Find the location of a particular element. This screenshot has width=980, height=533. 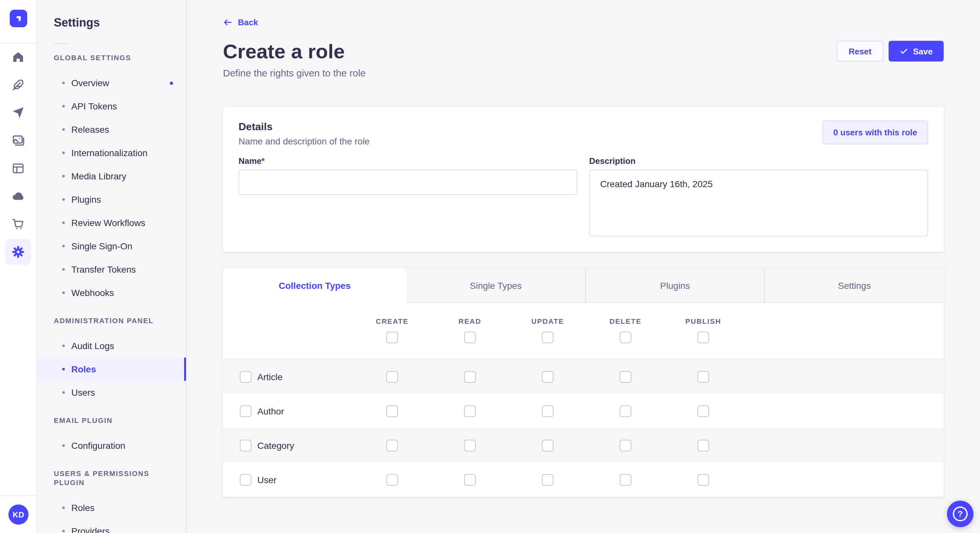

users-with-role-button: 0 users with this role is located at coordinates (875, 132).